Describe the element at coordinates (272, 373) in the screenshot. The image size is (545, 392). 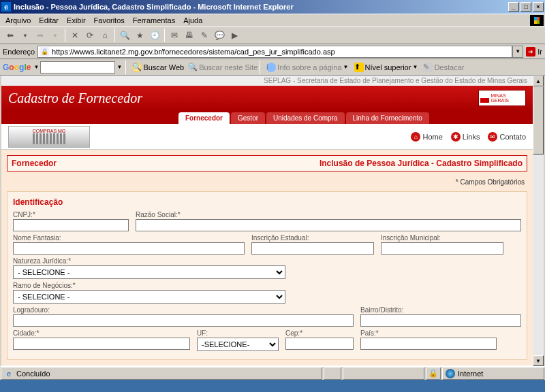
I see `status-bar: e Concluído 🔒 Internet` at that location.